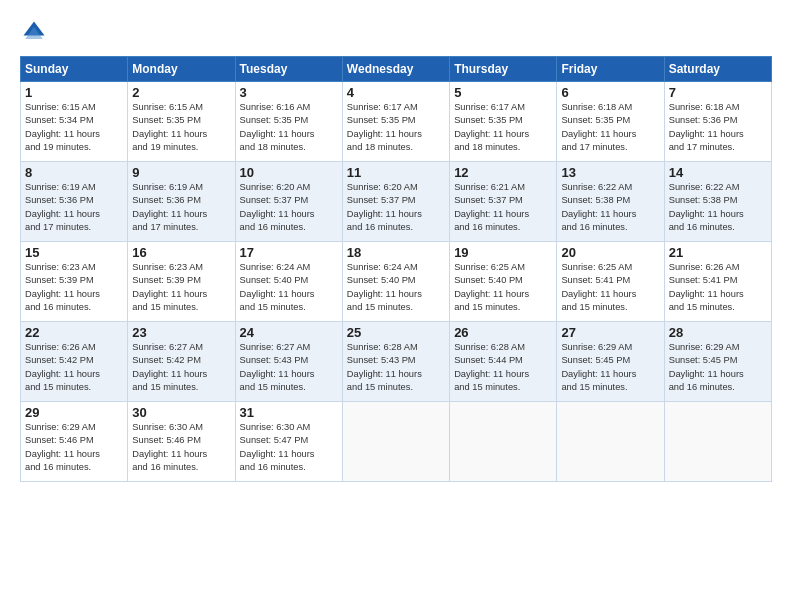 This screenshot has width=792, height=612. I want to click on cell-details: Sunrise: 6:15 AM Sunset: 5:35 PM Dayligh…, so click(181, 128).